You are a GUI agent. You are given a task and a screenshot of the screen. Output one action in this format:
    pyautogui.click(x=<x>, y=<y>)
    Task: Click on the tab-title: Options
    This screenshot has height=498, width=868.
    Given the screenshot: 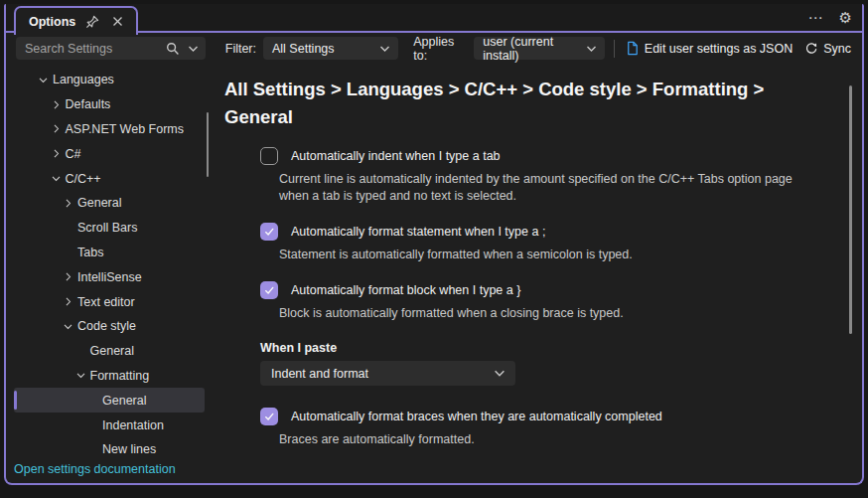 What is the action you would take?
    pyautogui.click(x=52, y=22)
    